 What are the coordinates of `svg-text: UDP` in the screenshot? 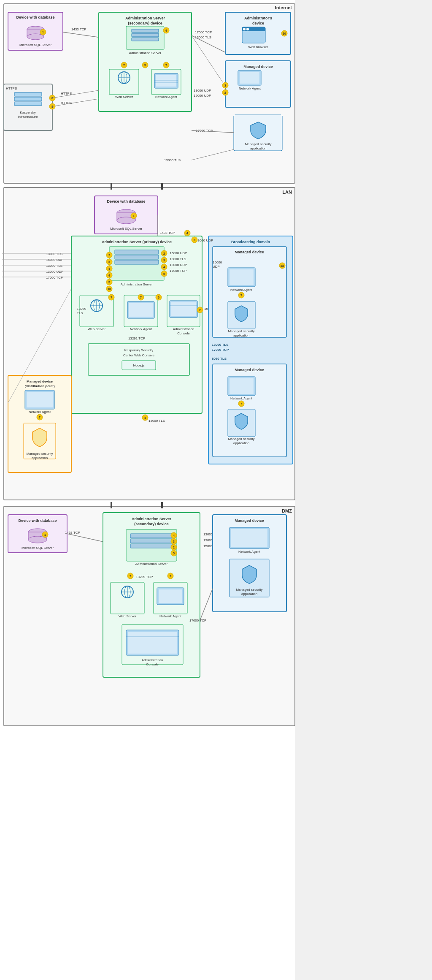 It's located at (216, 267).